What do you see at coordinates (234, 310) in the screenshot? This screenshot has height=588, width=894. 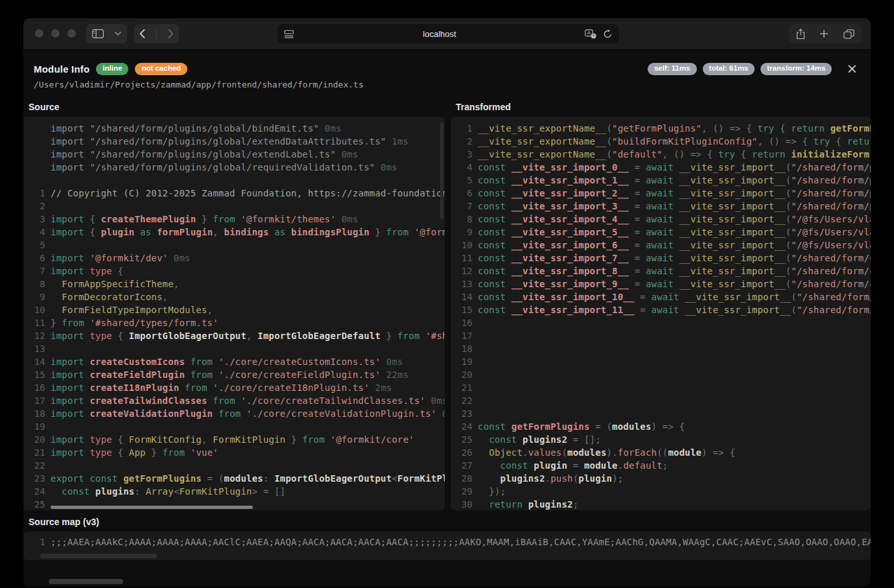 I see `code-line: 10 FormFieldTypeImportModules,` at bounding box center [234, 310].